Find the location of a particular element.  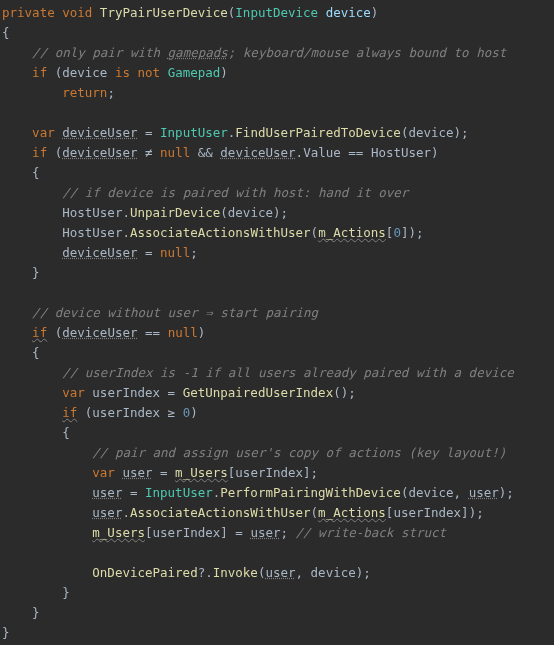

method: UnpairDevice is located at coordinates (175, 212).